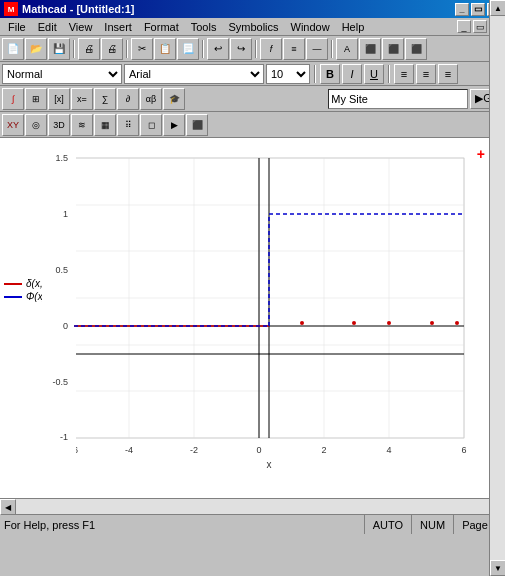  I want to click on svg-text: 1, so click(66, 214).